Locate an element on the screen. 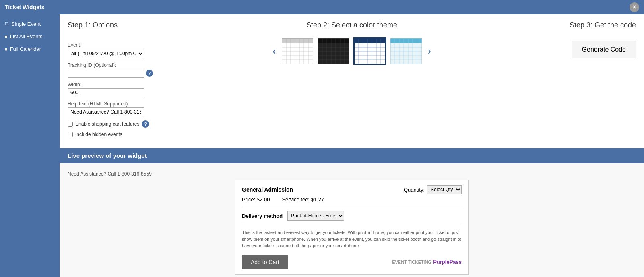 This screenshot has height=277, width=644. delivery-description: This is the fastest and easiest way to g… is located at coordinates (352, 237).